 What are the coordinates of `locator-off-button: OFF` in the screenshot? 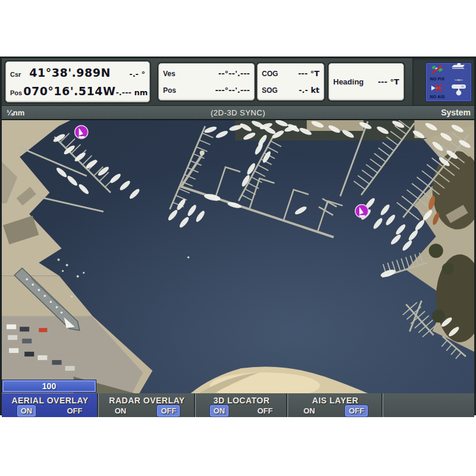 It's located at (265, 411).